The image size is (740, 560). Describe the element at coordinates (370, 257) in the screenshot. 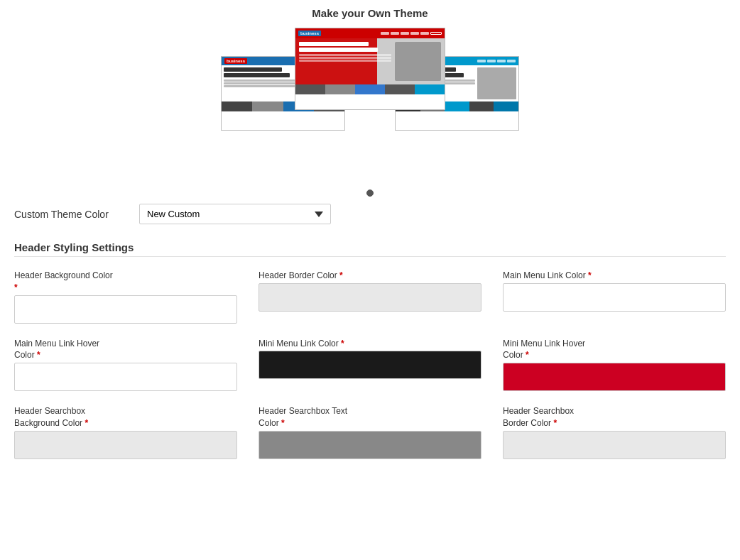

I see `section-divider` at that location.